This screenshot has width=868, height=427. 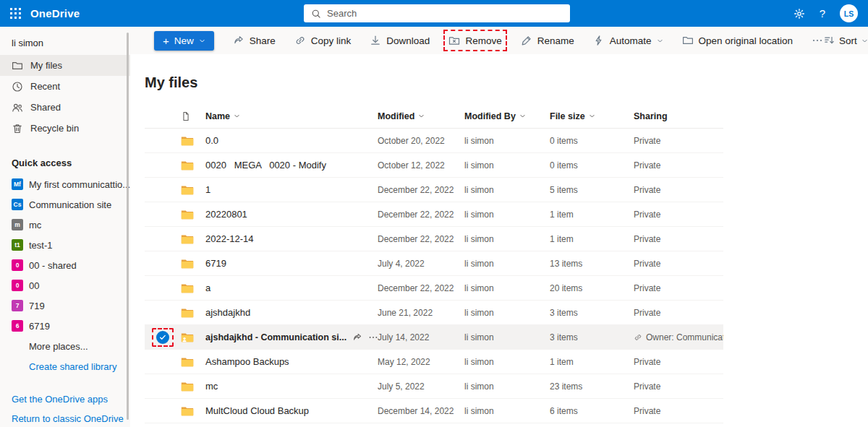 I want to click on search-input, so click(x=445, y=13).